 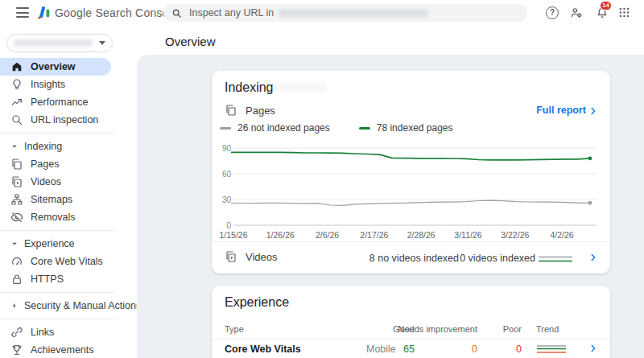 What do you see at coordinates (17, 102) in the screenshot?
I see `performance-icon` at bounding box center [17, 102].